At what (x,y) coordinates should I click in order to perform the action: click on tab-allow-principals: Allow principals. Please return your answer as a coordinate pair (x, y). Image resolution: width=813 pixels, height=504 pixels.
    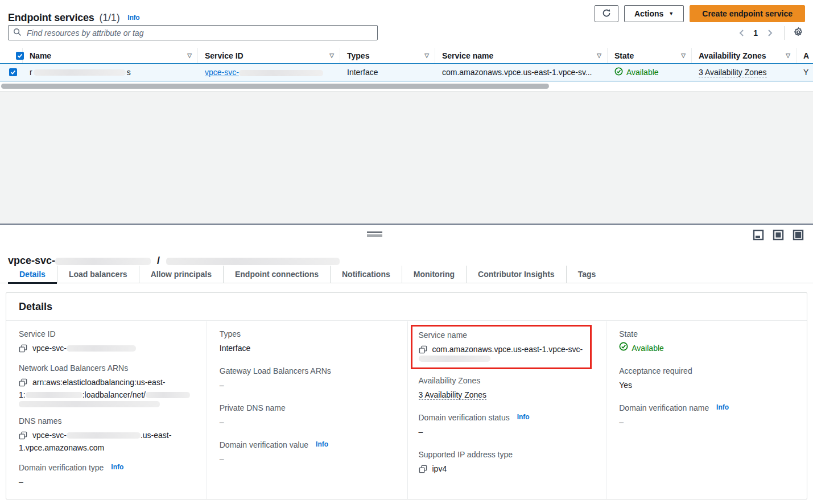
    Looking at the image, I should click on (181, 274).